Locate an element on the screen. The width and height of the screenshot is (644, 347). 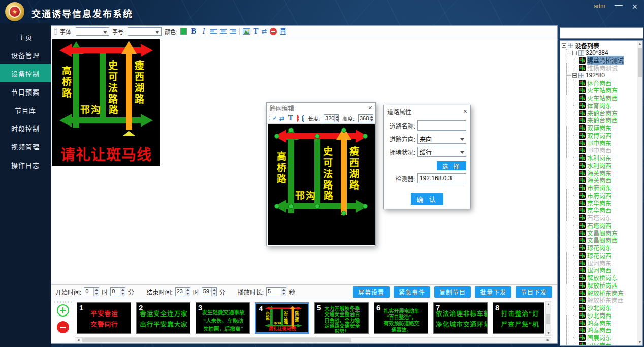
duration-stepper: 5 is located at coordinates (276, 292).